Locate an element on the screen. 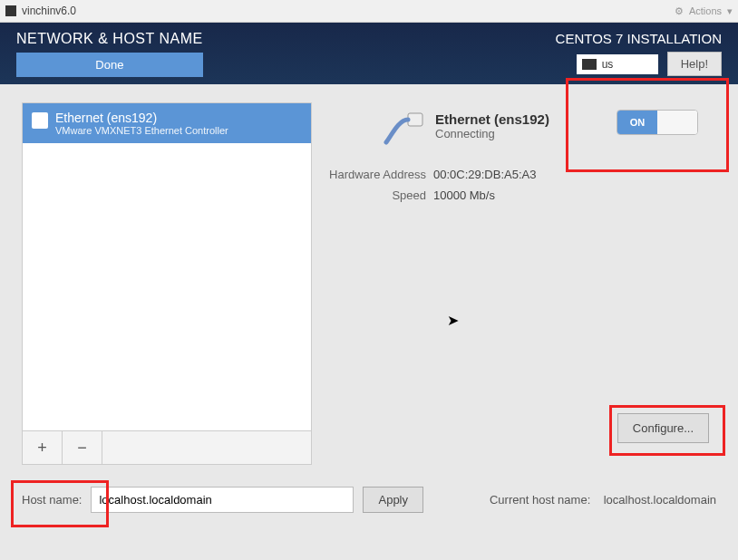 This screenshot has height=560, width=738. keyboard-layout-selector: us is located at coordinates (617, 64).